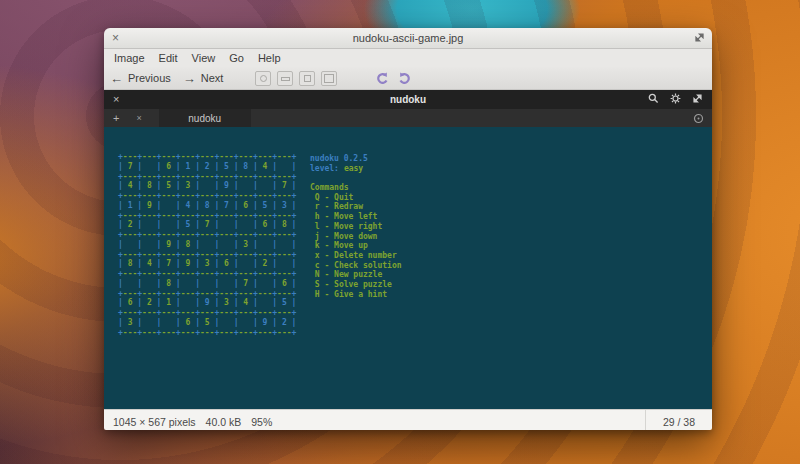  I want to click on command-r: r - Redraw, so click(356, 207).